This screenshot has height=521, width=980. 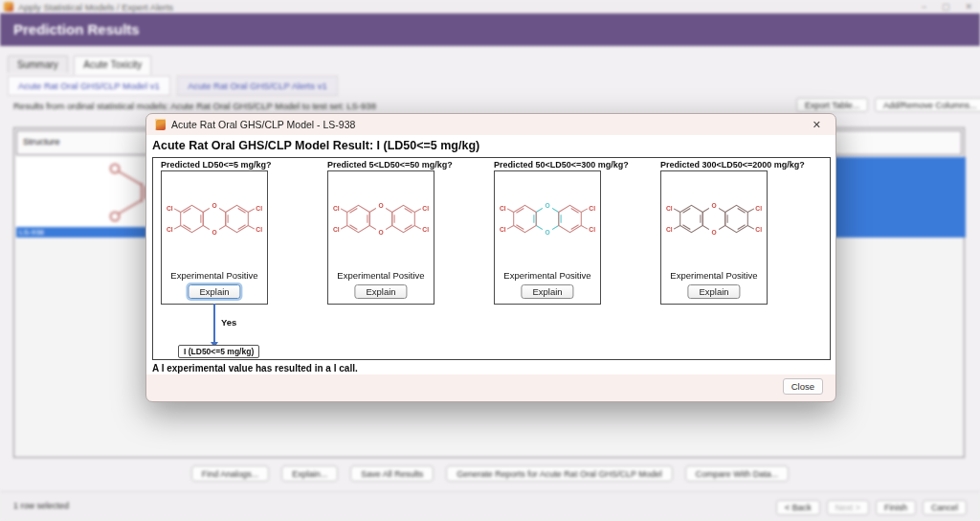 I want to click on structure-fragment, so click(x=128, y=193).